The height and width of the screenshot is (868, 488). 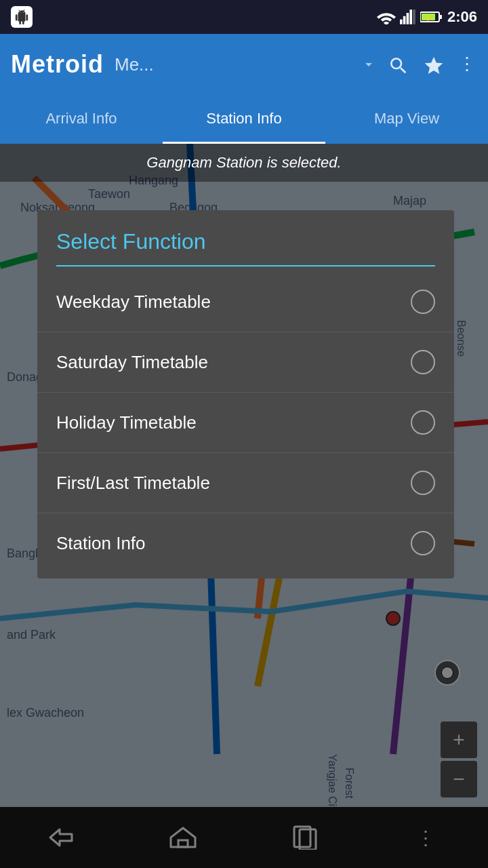 What do you see at coordinates (468, 64) in the screenshot?
I see `more-options-icon: ⋮` at bounding box center [468, 64].